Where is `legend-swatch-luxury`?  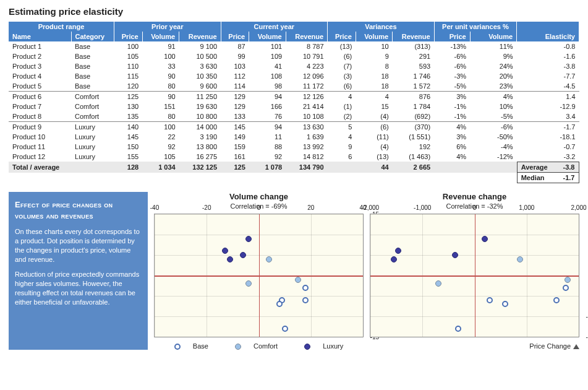
legend-swatch-luxury is located at coordinates (307, 347).